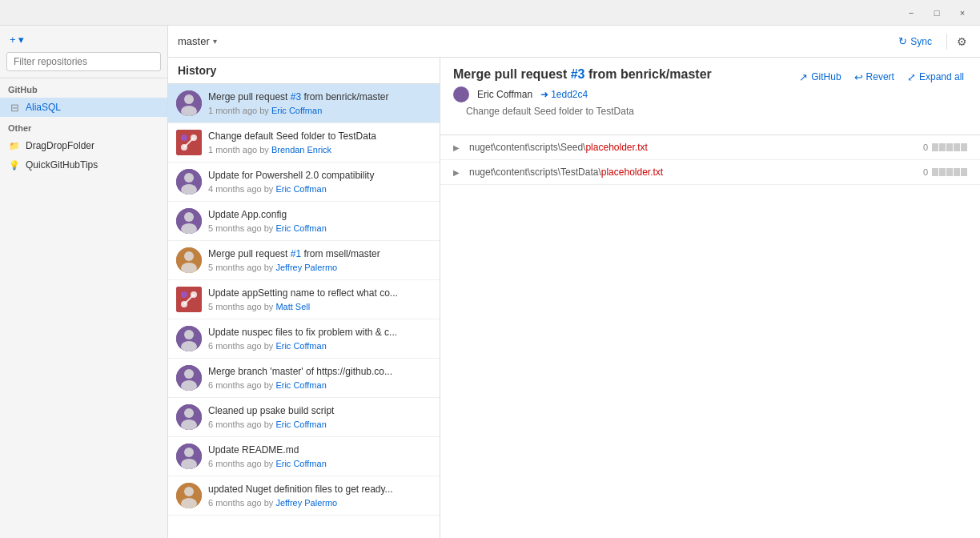  I want to click on sidebar-item-label: AliaSQL, so click(43, 107).